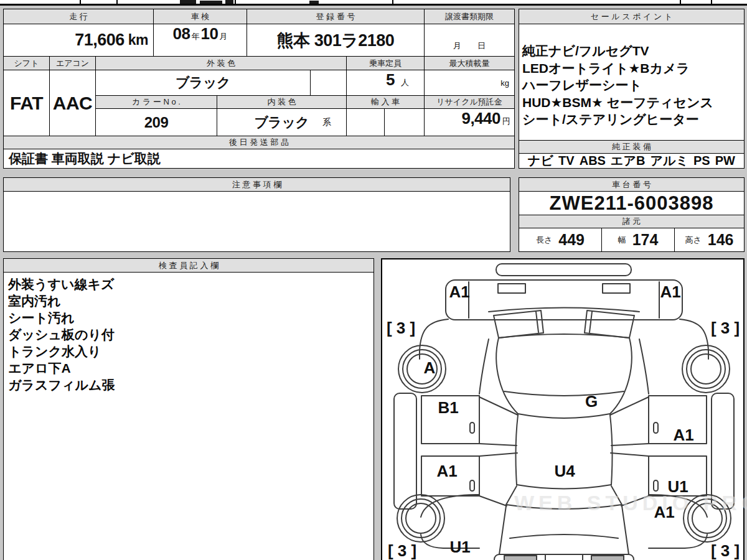  Describe the element at coordinates (200, 16) in the screenshot. I see `inspection-header: 車 検` at that location.